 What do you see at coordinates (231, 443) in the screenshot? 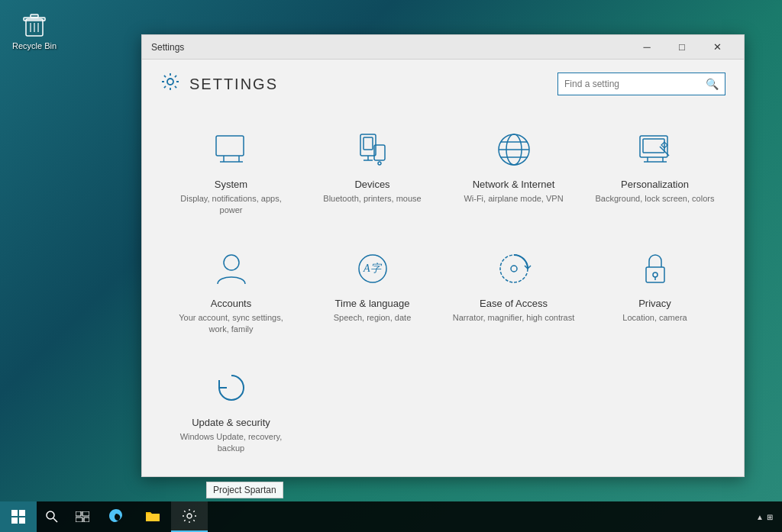
I see `update-desc: Windows Update, recovery, backup` at bounding box center [231, 443].